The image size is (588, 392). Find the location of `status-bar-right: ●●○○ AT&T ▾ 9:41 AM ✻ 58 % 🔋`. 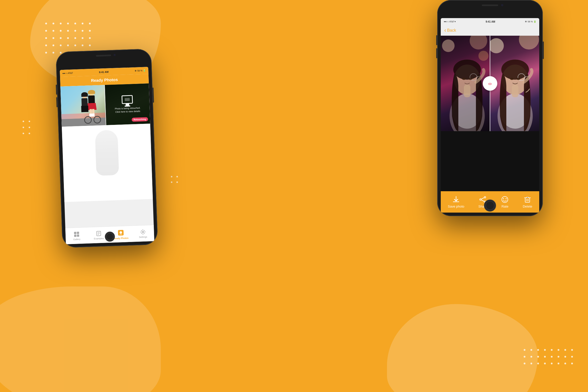

status-bar-right: ●●○○ AT&T ▾ 9:41 AM ✻ 58 % 🔋 is located at coordinates (490, 22).